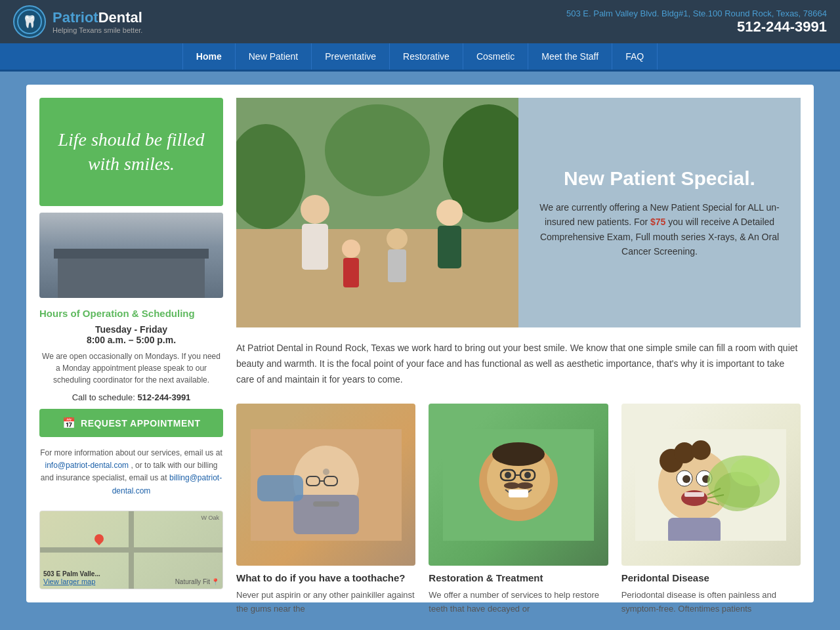 The width and height of the screenshot is (840, 630). What do you see at coordinates (75, 17) in the screenshot?
I see `logo-part1: Patriot` at bounding box center [75, 17].